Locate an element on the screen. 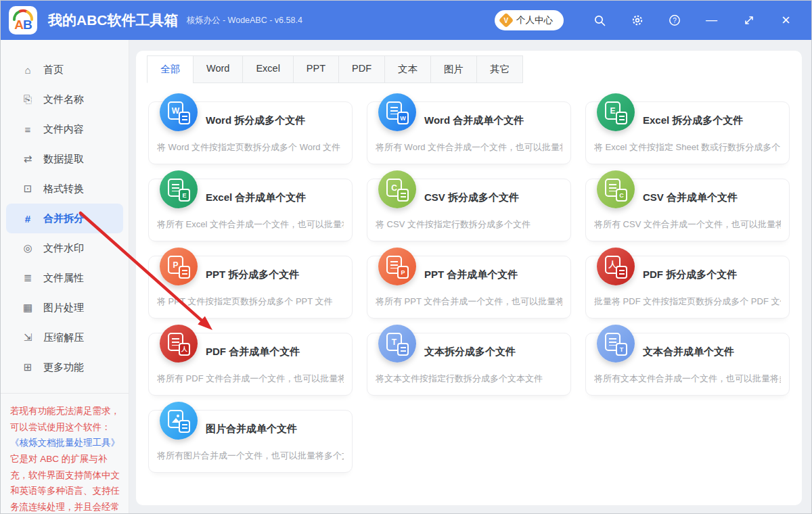  sidebar-item-home: ⌂首页 is located at coordinates (65, 70).